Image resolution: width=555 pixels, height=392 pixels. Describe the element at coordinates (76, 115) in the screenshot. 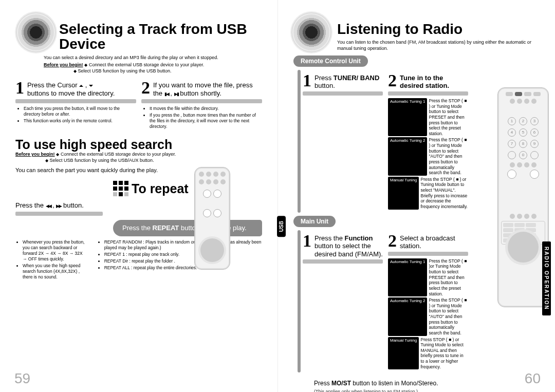

I see `step-1-notes: Each time you press the button, it will …` at that location.